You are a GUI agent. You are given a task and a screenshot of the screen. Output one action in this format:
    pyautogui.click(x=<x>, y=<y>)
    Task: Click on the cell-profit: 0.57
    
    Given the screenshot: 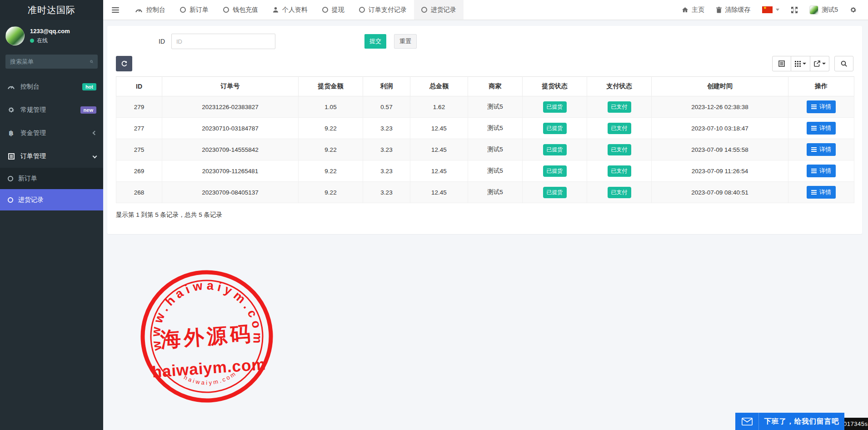 What is the action you would take?
    pyautogui.click(x=387, y=107)
    